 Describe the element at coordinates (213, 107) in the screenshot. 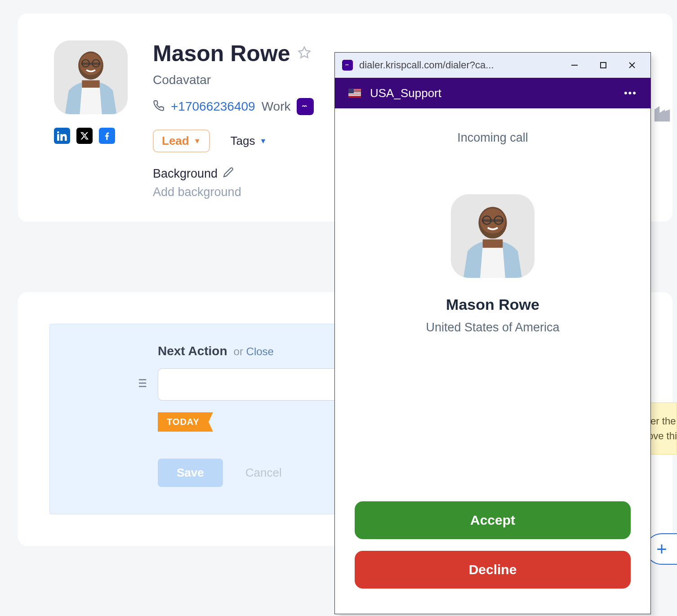

I see `phone-number: +17066236409` at that location.